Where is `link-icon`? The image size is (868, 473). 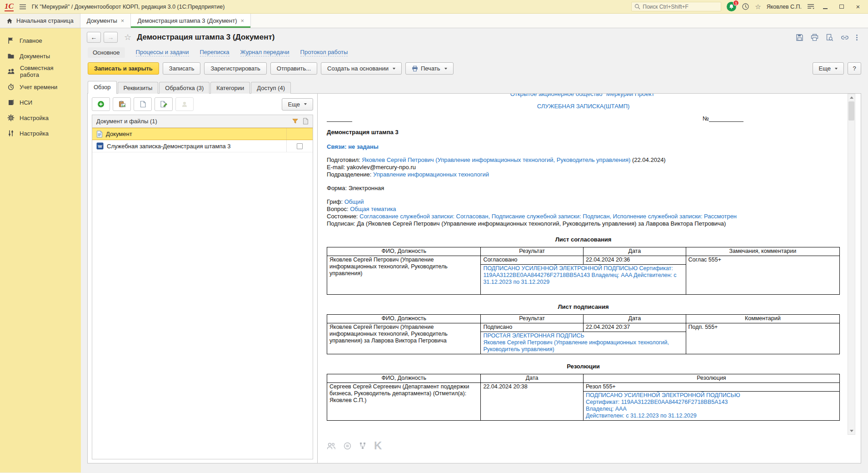
link-icon is located at coordinates (845, 37).